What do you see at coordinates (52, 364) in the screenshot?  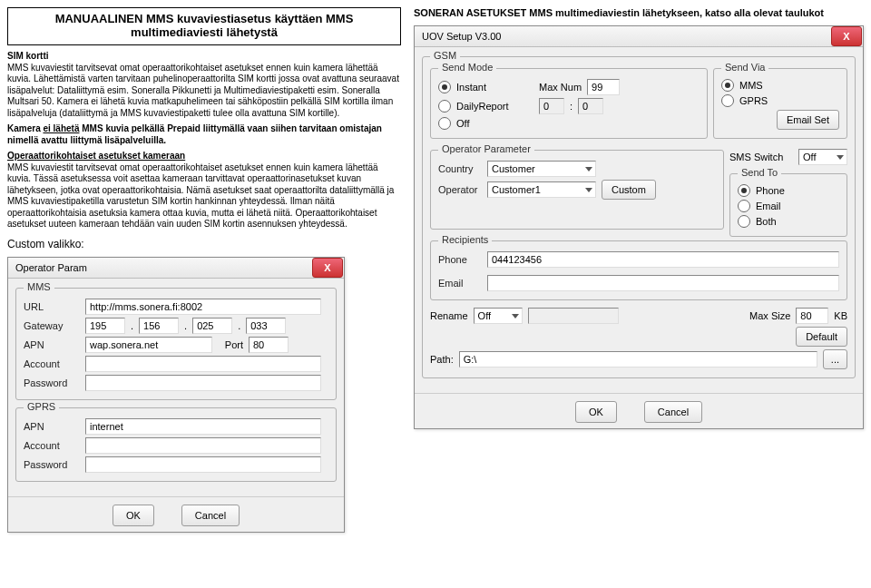 I see `lbl-mms-account: Account` at bounding box center [52, 364].